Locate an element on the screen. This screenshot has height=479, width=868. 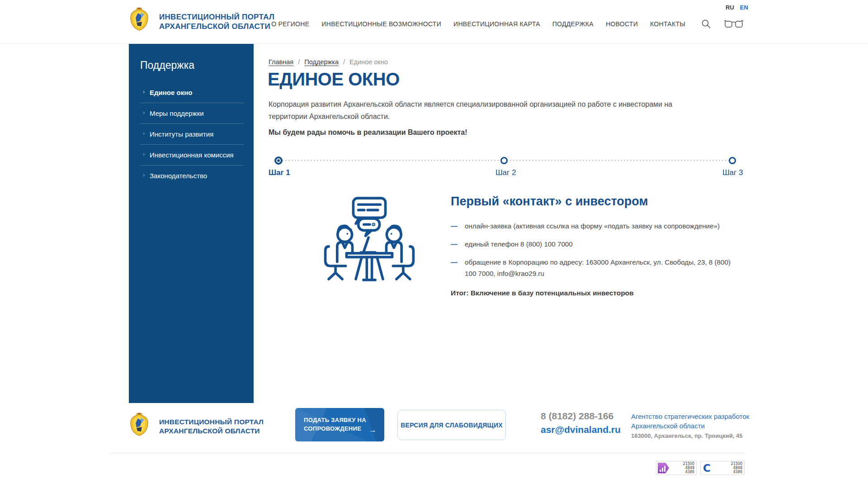
breadcrumb-home: Главная is located at coordinates (281, 62).